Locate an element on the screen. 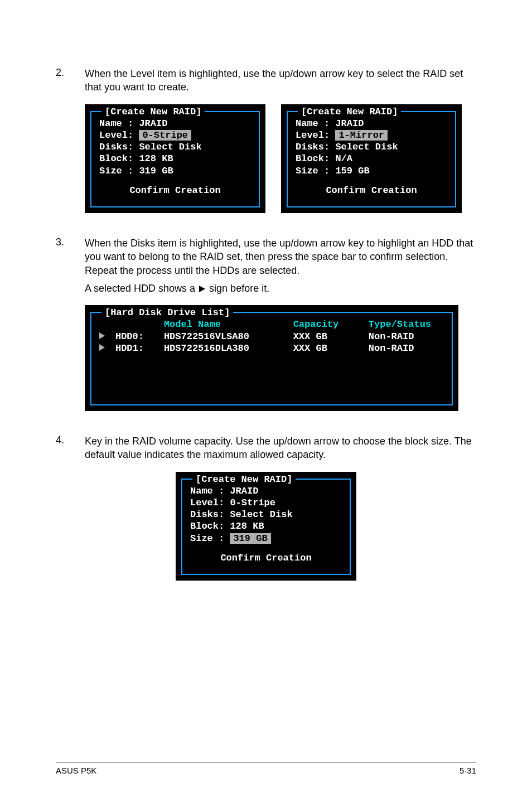  col-model-header: Model Name is located at coordinates (229, 325).